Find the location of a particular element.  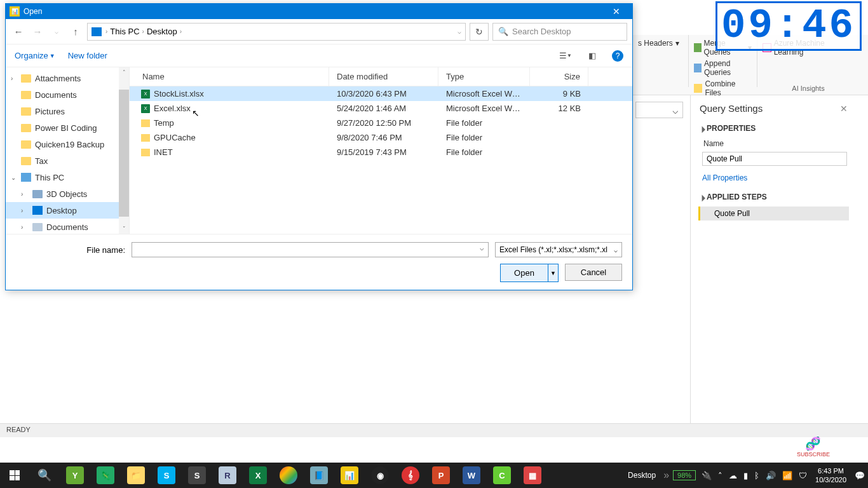

show-desktop-label: Desktop is located at coordinates (642, 475).